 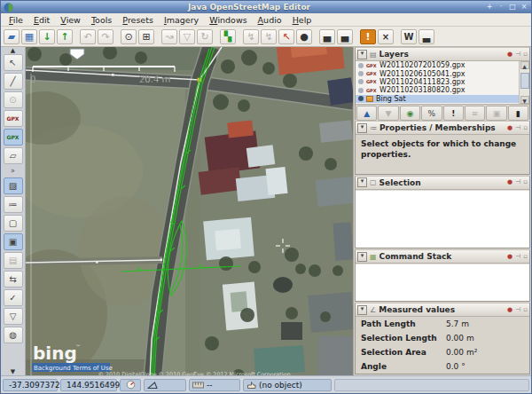 I want to click on merge-layer-button: ≡, so click(x=475, y=114).